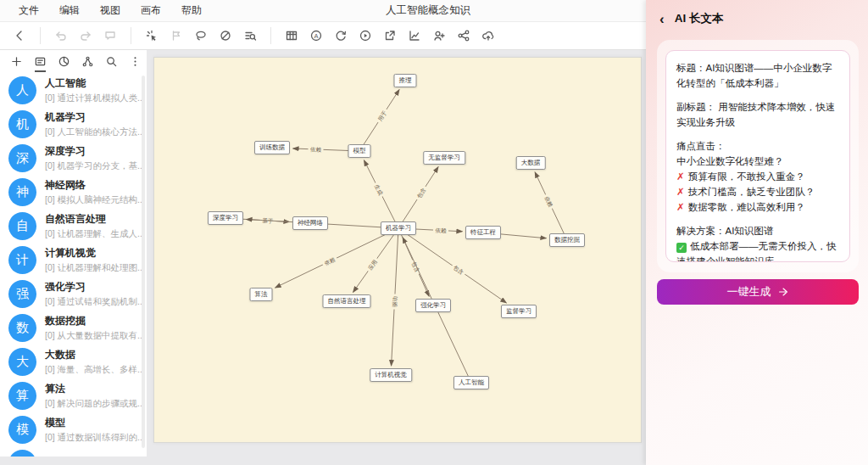  I want to click on concept-title: 自然语言处理, so click(95, 219).